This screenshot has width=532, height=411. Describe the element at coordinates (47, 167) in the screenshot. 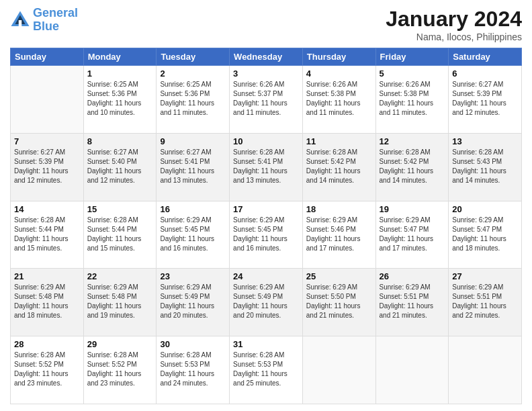

I see `day-info: Sunrise: 6:27 AM Sunset: 5:39 PM Dayligh…` at that location.